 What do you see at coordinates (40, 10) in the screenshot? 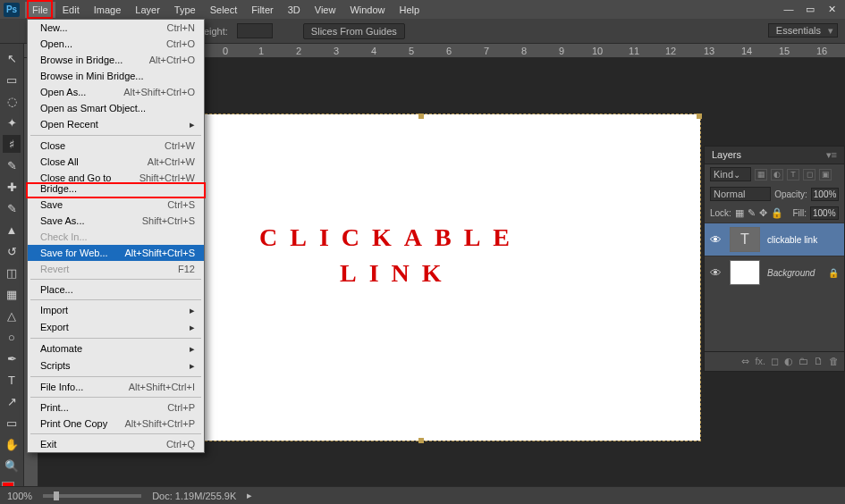
I see `menu-file: File` at bounding box center [40, 10].